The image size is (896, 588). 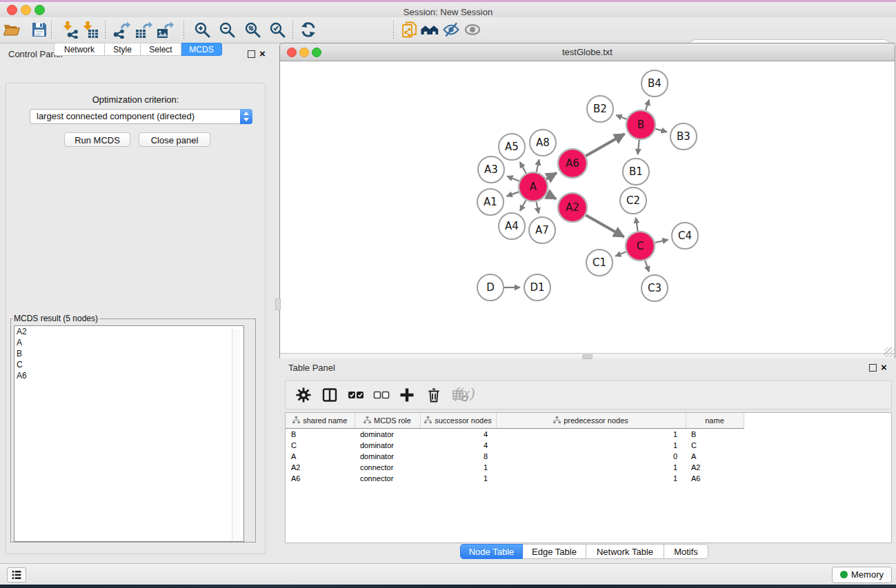 What do you see at coordinates (655, 288) in the screenshot?
I see `graph-node-C3` at bounding box center [655, 288].